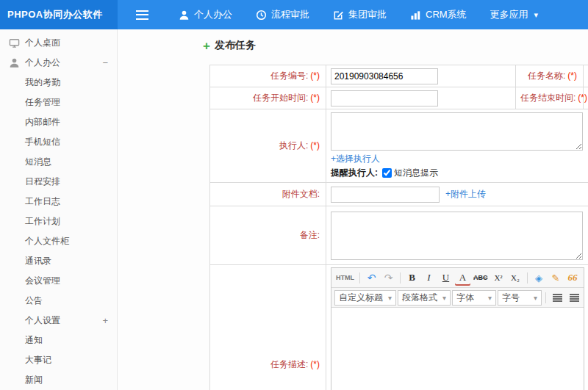 The height and width of the screenshot is (390, 588). Describe the element at coordinates (573, 278) in the screenshot. I see `editor-blockquote-button: 66` at that location.